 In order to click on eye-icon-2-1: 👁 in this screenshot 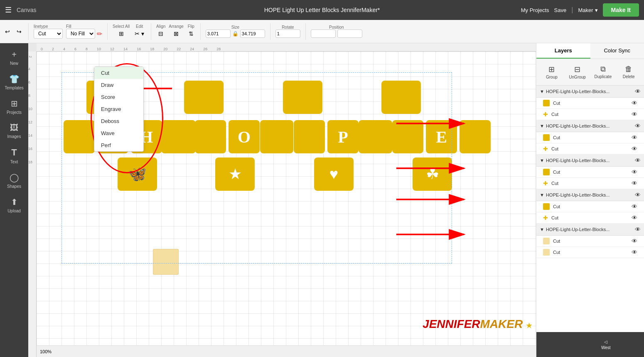, I will do `click(634, 138)`.